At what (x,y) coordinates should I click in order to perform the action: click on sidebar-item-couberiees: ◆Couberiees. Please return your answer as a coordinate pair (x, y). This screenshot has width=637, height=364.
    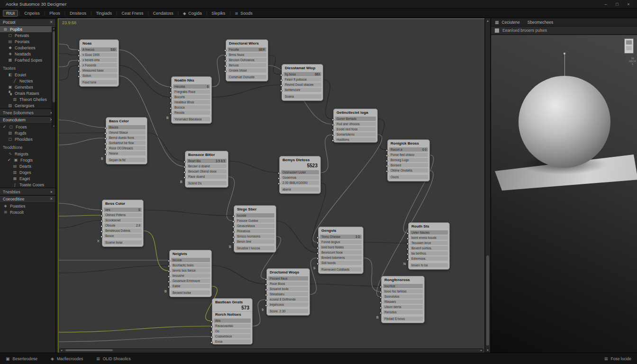
    Looking at the image, I should click on (27, 47).